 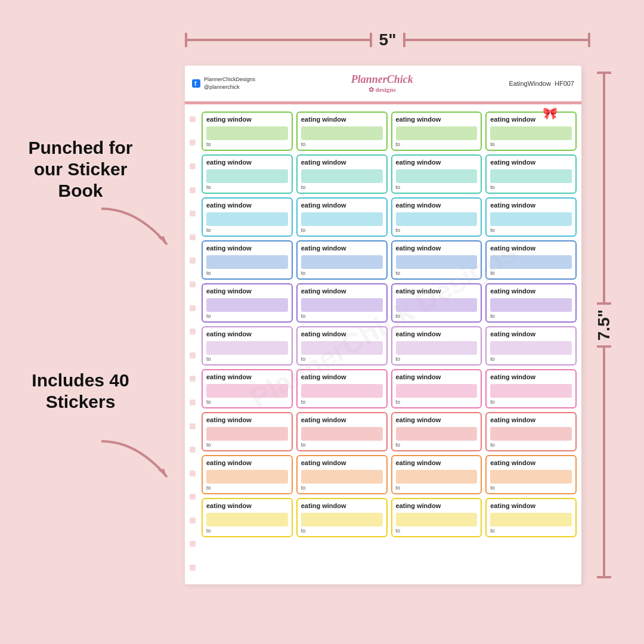 What do you see at coordinates (342, 389) in the screenshot?
I see `sticker-6-1: eating window to` at bounding box center [342, 389].